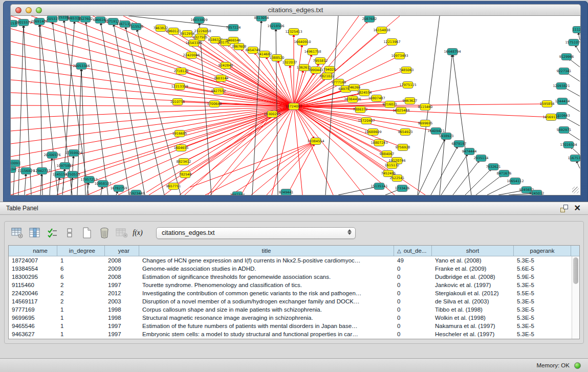 The height and width of the screenshot is (372, 588). Describe the element at coordinates (193, 43) in the screenshot. I see `cited-node: 16543382` at that location.